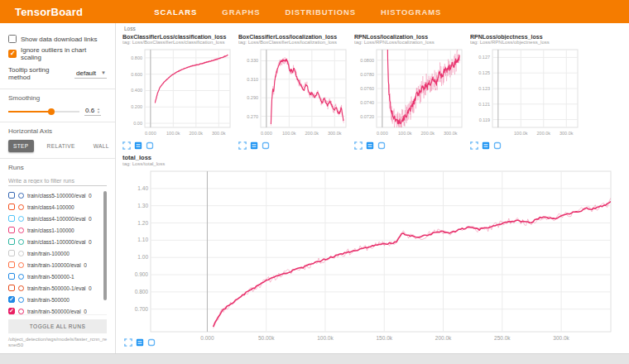 Image resolution: width=629 pixels, height=364 pixels. What do you see at coordinates (178, 36) in the screenshot?
I see `chart-title: BoxClassifierLoss/classification_loss` at bounding box center [178, 36].